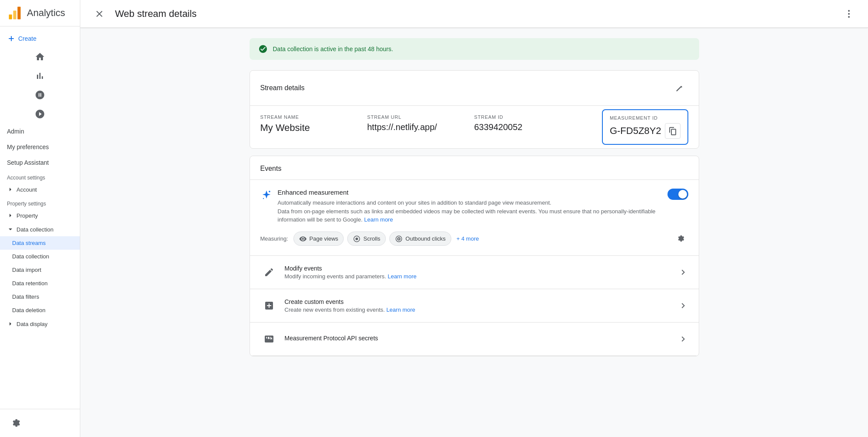 This screenshot has height=437, width=868. Describe the element at coordinates (474, 206) in the screenshot. I see `enhanced-measurement-header: Enhanced measurement Automatically measu…` at that location.